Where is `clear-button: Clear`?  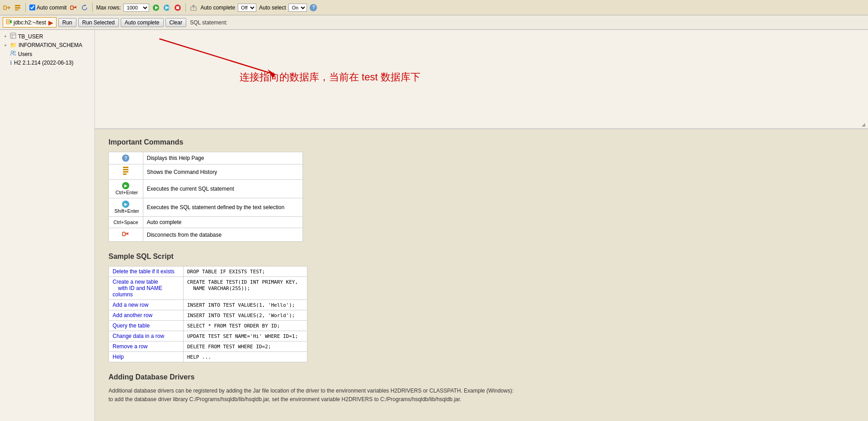 clear-button: Clear is located at coordinates (176, 23).